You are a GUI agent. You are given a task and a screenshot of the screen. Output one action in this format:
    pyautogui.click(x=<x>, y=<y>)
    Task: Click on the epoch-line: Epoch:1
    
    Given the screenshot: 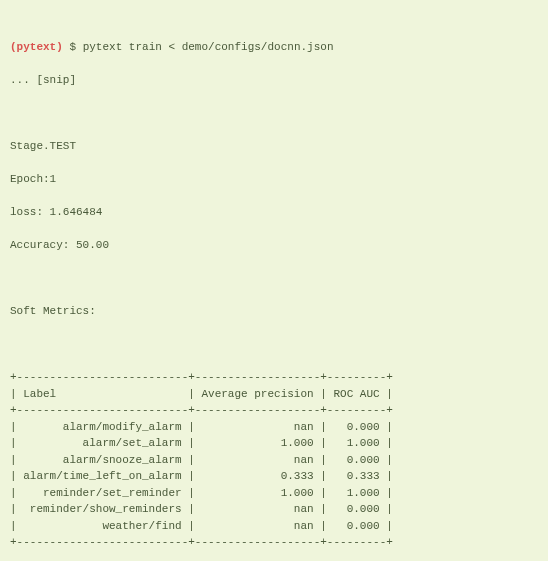 What is the action you would take?
    pyautogui.click(x=274, y=180)
    